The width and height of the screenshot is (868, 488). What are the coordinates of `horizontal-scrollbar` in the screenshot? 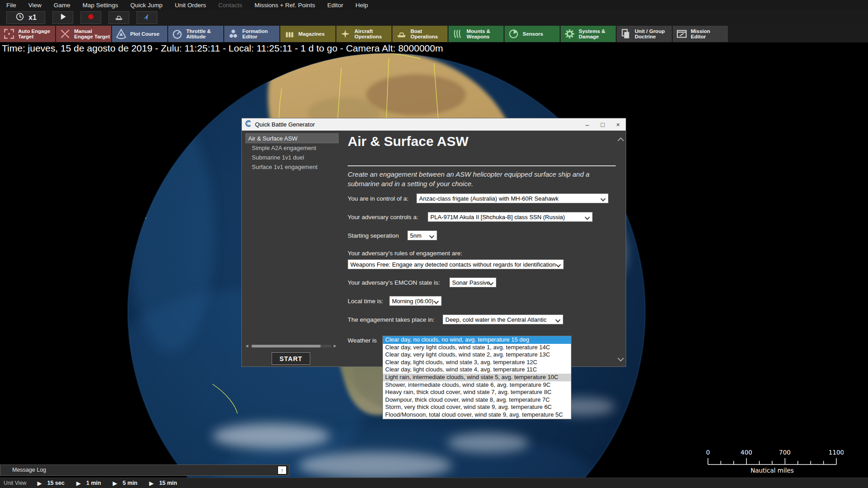 It's located at (291, 346).